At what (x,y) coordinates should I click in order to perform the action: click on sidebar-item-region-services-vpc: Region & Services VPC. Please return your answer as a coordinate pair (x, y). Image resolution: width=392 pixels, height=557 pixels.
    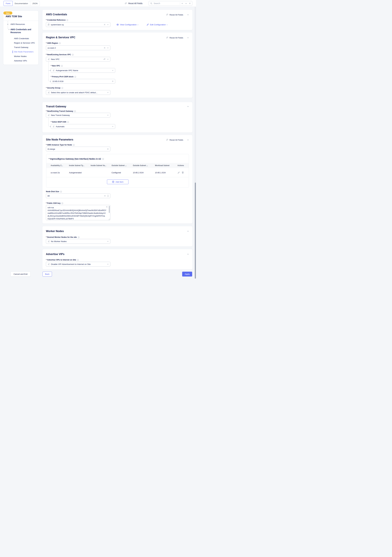
    Looking at the image, I should click on (24, 43).